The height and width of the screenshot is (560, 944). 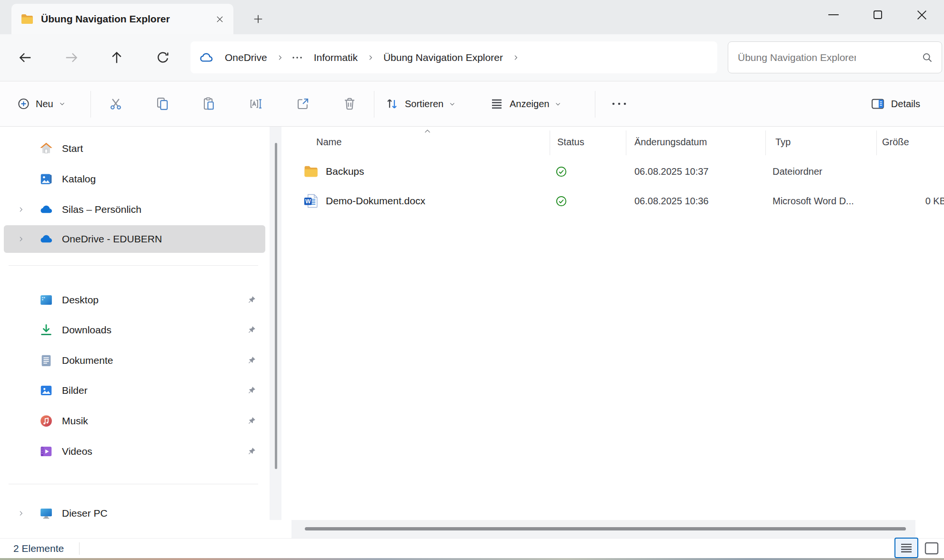 I want to click on word-document-icon: W, so click(x=311, y=201).